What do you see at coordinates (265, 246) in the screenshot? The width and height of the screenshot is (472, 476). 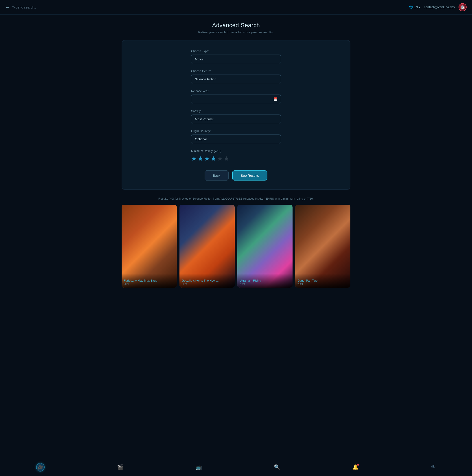 I see `movie-card-ultraman: Ultraman: Rising 2024` at bounding box center [265, 246].